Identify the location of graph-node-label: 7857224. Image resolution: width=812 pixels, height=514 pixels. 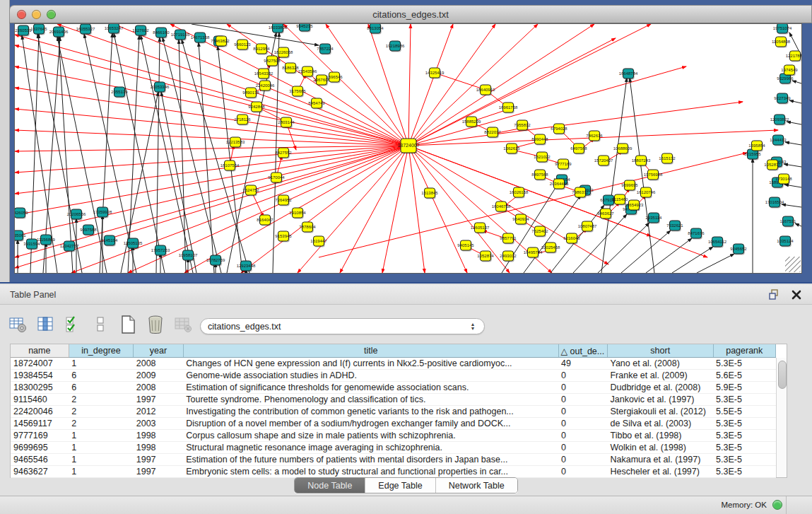
(325, 49).